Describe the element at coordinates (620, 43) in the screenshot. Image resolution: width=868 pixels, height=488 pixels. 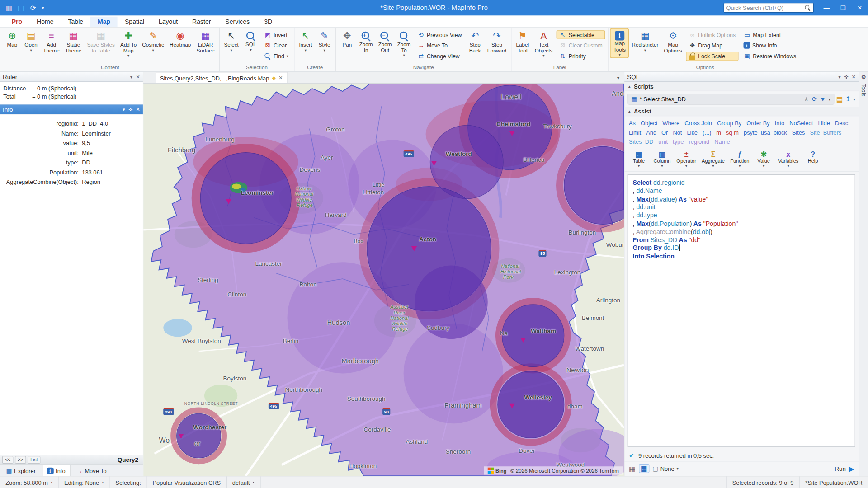
I see `map-tools-button: iMapTools▾` at that location.